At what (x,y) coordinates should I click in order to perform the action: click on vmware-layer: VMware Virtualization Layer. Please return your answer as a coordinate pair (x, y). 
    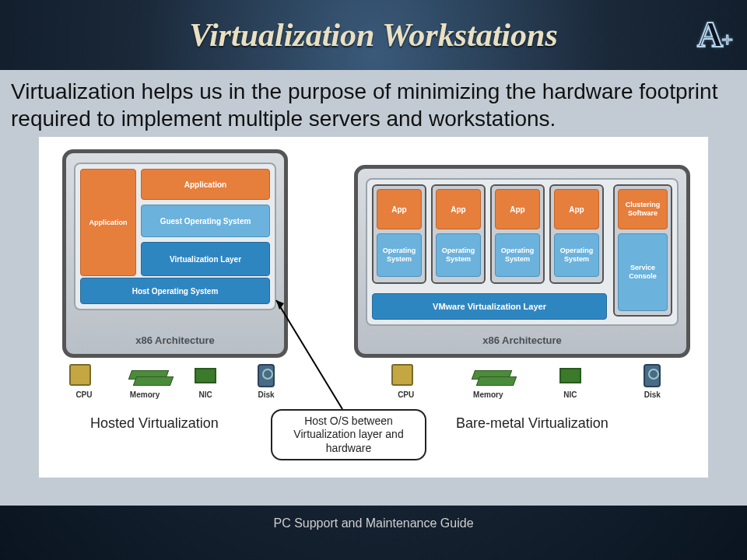
    Looking at the image, I should click on (489, 306).